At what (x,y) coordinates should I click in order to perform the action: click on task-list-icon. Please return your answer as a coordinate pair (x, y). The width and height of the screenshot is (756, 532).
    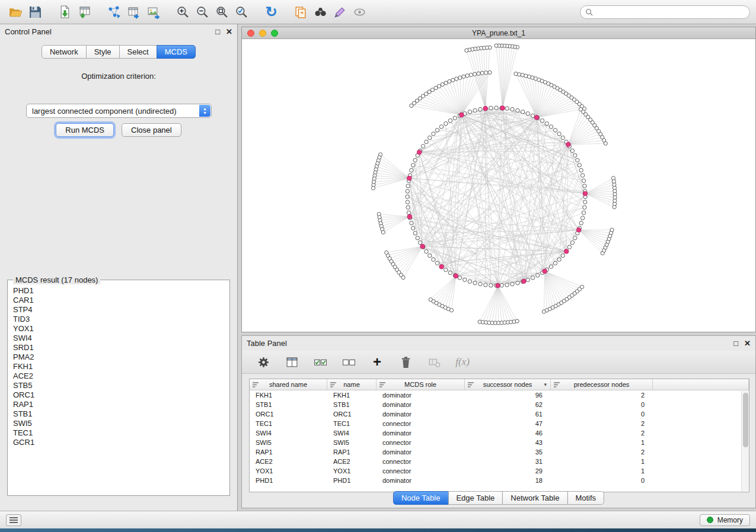
    Looking at the image, I should click on (14, 520).